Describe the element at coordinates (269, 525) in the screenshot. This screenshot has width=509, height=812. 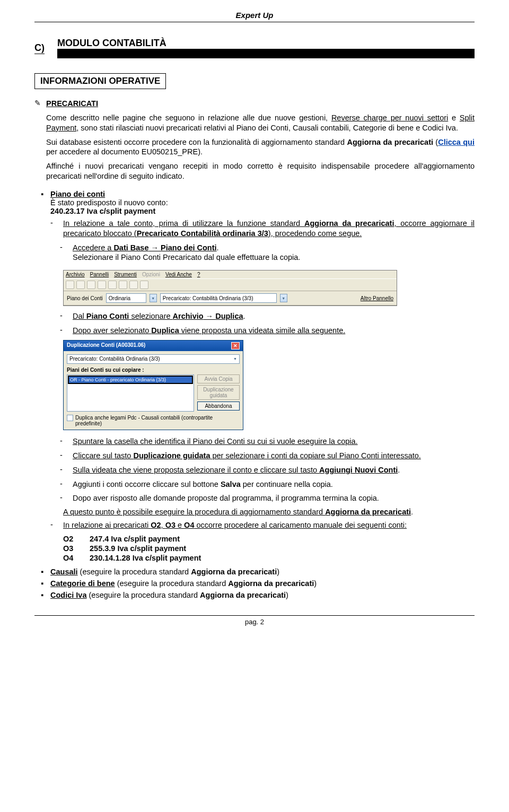
I see `piano-rel-intro: In relazione ai precaricati O2, O3 e O4 …` at that location.